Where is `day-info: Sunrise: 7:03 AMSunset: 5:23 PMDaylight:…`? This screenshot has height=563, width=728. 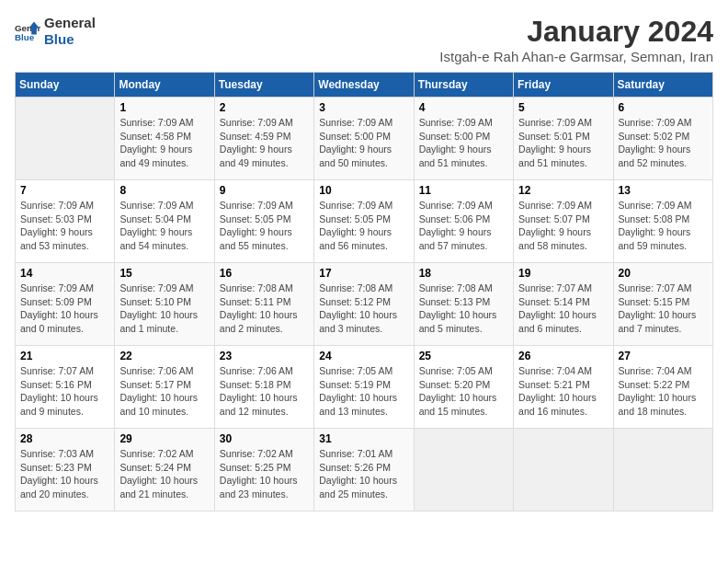 day-info: Sunrise: 7:03 AMSunset: 5:23 PMDaylight:… is located at coordinates (64, 475).